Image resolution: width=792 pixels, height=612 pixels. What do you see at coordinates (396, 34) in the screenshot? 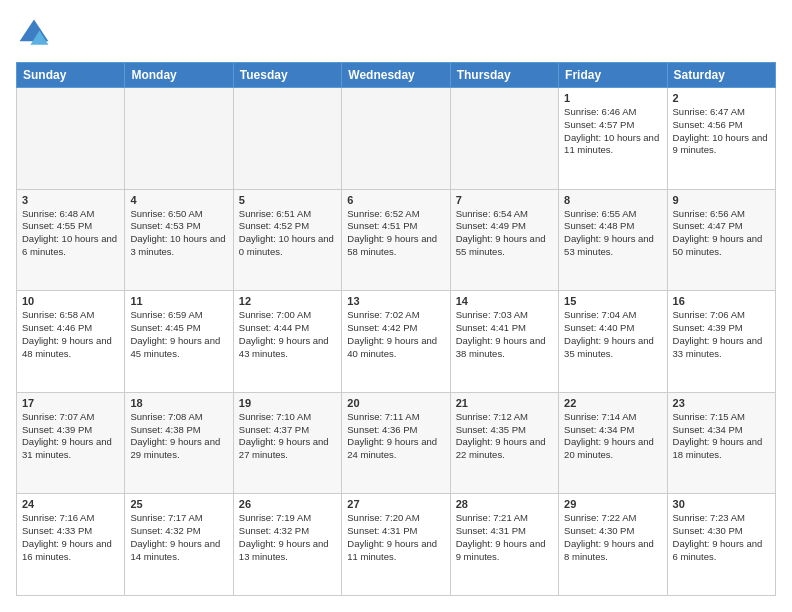
I see `header` at bounding box center [396, 34].